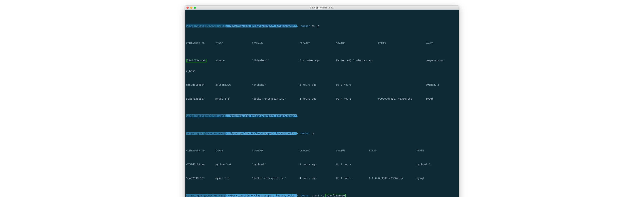 The width and height of the screenshot is (644, 197). I want to click on window-title: 2. root@72a4f25a14a6: /, so click(322, 8).